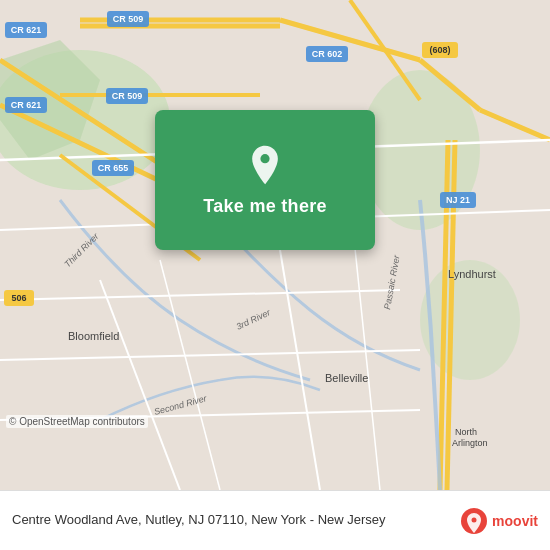 This screenshot has height=550, width=550. Describe the element at coordinates (275, 520) in the screenshot. I see `bottom-bar: Centre Woodland Ave, Nutley, NJ 07110, N…` at that location.